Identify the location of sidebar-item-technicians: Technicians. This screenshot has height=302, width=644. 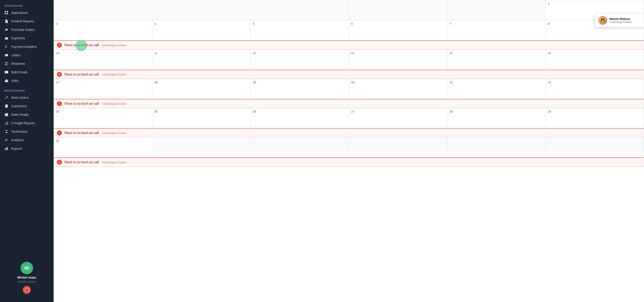
(27, 132).